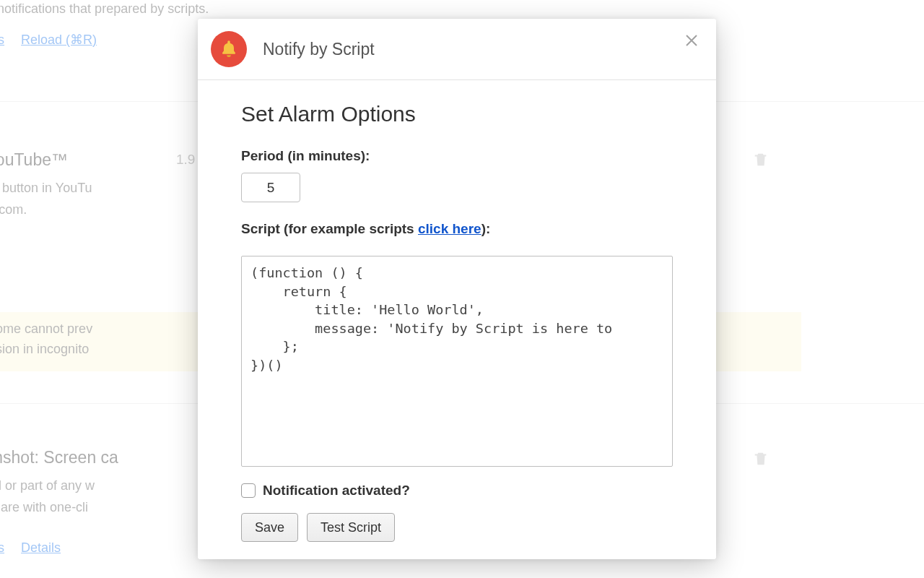 This screenshot has width=924, height=578. Describe the element at coordinates (457, 229) in the screenshot. I see `script-label: Script (for example scripts click here):` at that location.